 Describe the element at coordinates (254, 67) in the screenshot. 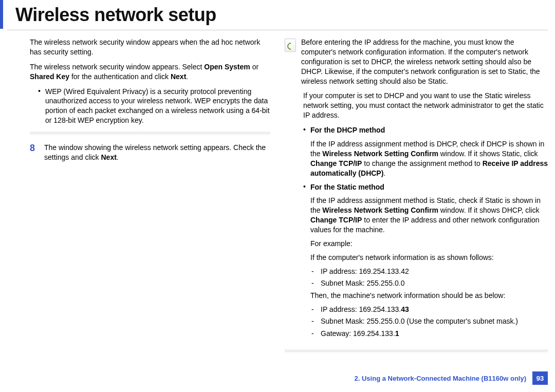

I see `text: or` at that location.